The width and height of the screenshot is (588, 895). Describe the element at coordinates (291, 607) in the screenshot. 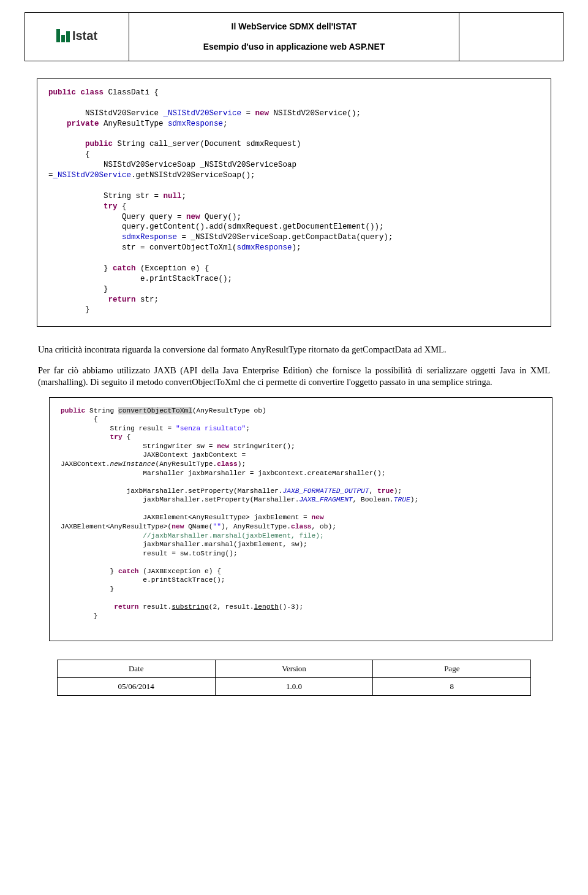

I see `code-token: ()-3);` at that location.